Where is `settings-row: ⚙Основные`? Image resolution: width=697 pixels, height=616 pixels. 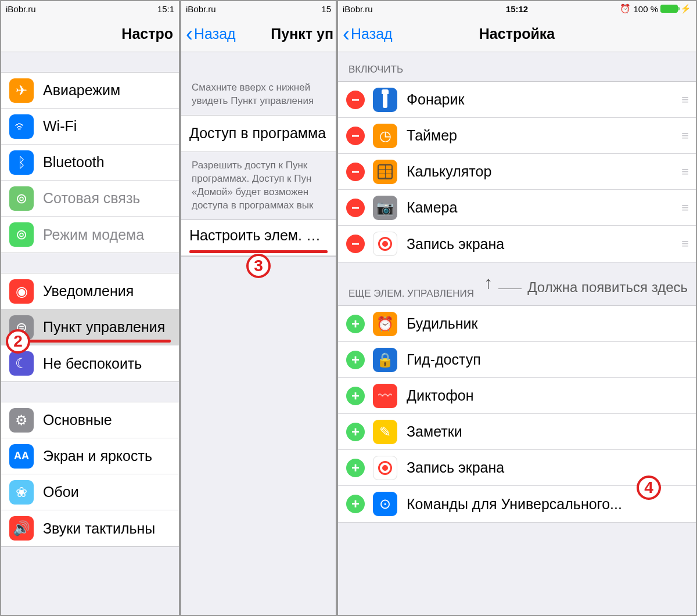 settings-row: ⚙Основные is located at coordinates (90, 420).